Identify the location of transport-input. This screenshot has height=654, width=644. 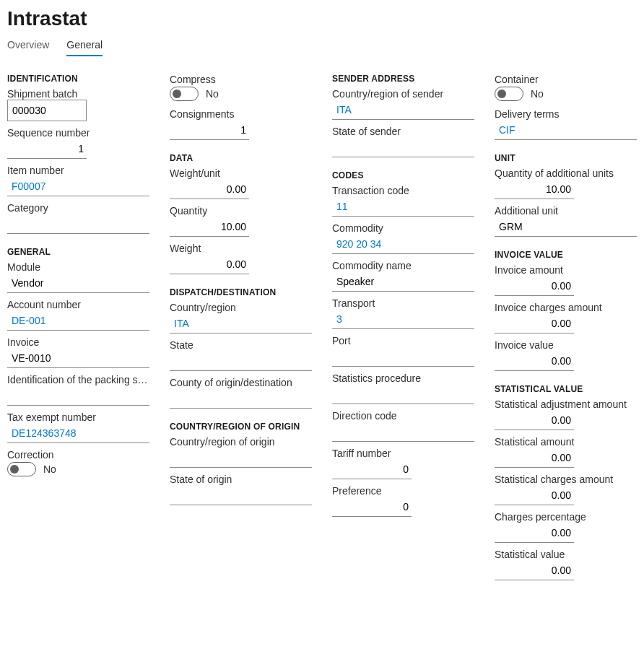
(403, 319).